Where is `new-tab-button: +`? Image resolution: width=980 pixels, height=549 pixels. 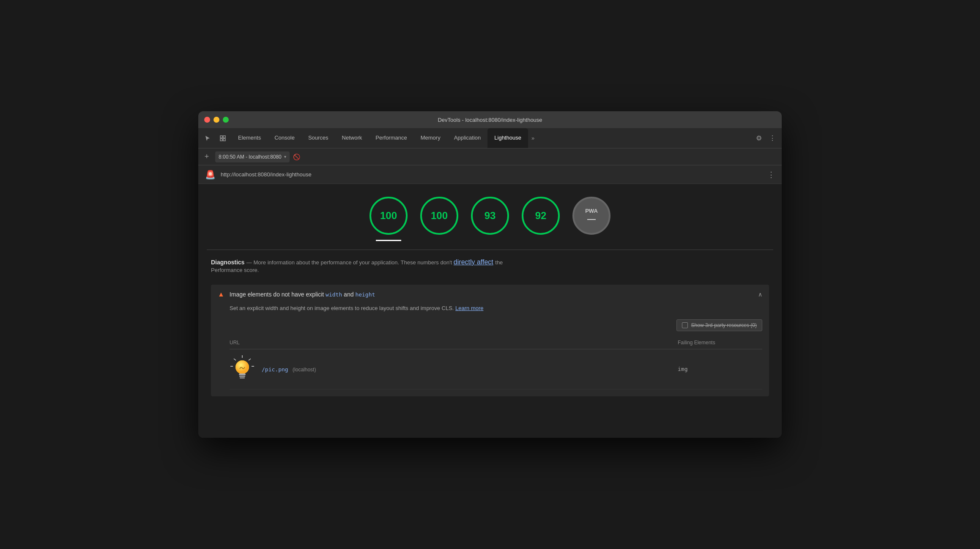
new-tab-button: + is located at coordinates (207, 156).